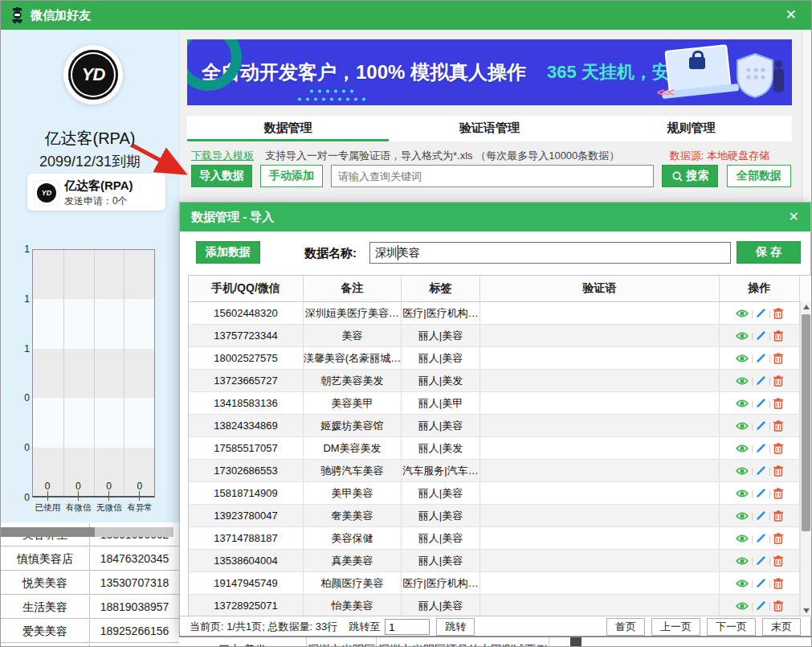  What do you see at coordinates (500, 313) in the screenshot?
I see `table-row: 15602448320 深圳姮美医疗美容… 医疗|医疗机构… |` at bounding box center [500, 313].